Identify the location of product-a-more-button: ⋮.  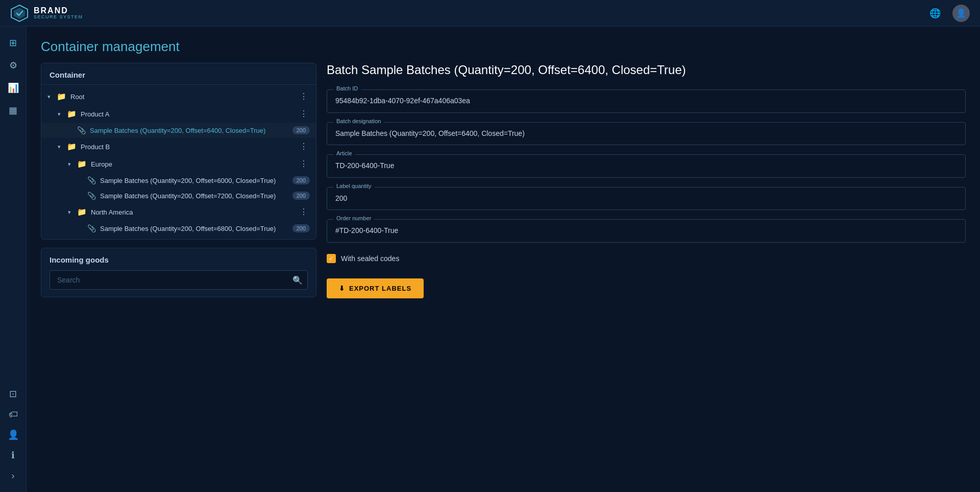
(304, 114).